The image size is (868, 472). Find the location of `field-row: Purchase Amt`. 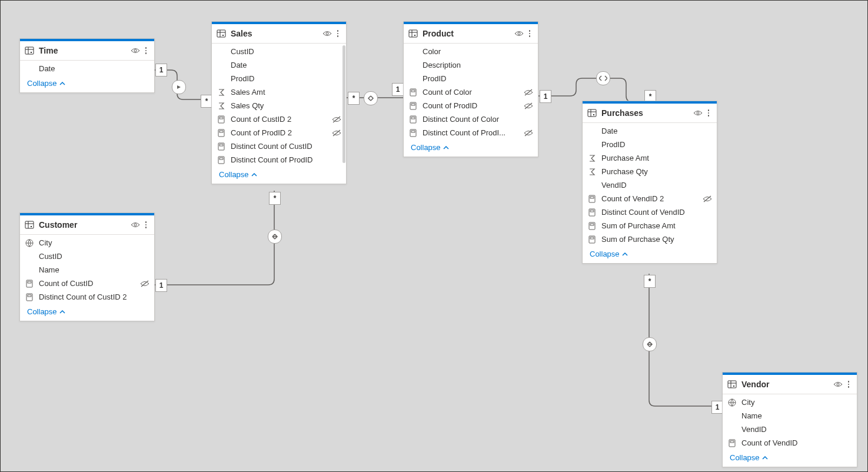

field-row: Purchase Amt is located at coordinates (650, 158).